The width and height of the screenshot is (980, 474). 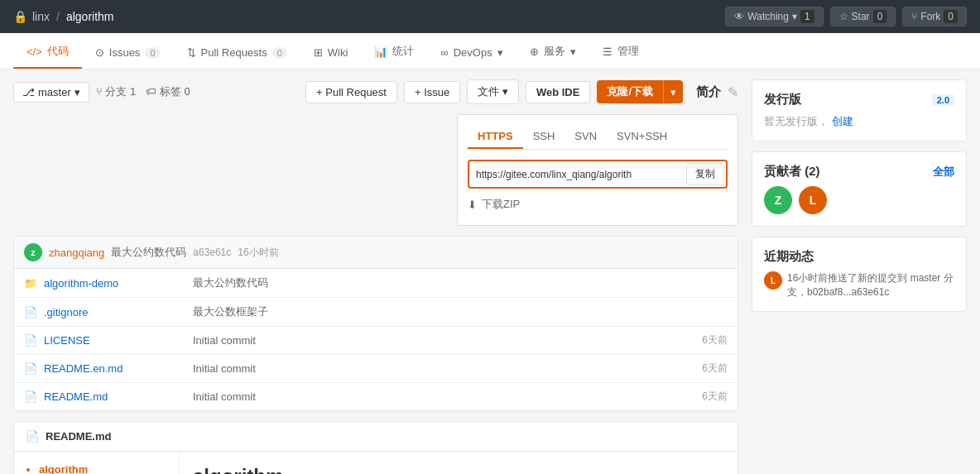 What do you see at coordinates (628, 51) in the screenshot?
I see `tab-manage-label: 管理` at bounding box center [628, 51].